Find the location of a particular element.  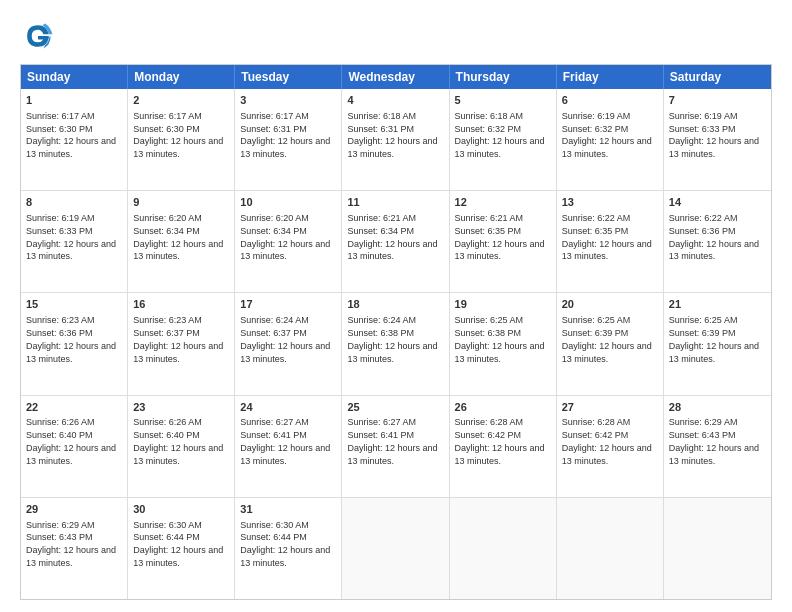

table-row: 30 Sunrise: 6:30 AMSunset: 6:44 PMDaylig… is located at coordinates (182, 548).